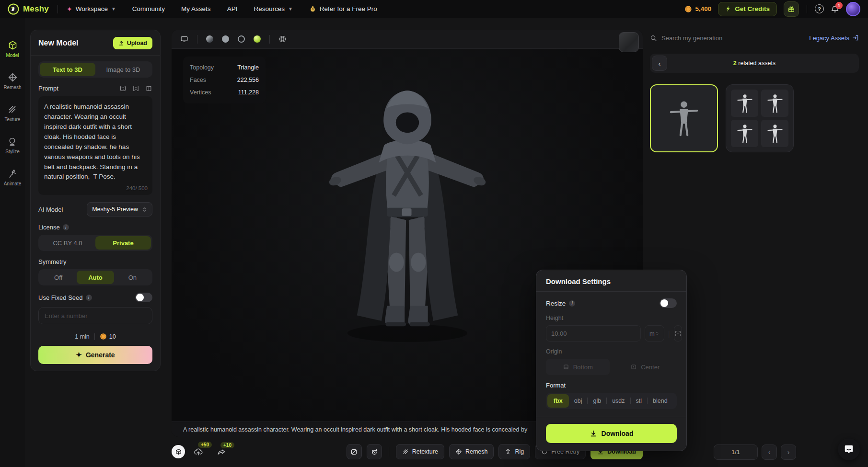 The height and width of the screenshot is (467, 868). What do you see at coordinates (514, 452) in the screenshot?
I see `rig-button: Rig` at bounding box center [514, 452].